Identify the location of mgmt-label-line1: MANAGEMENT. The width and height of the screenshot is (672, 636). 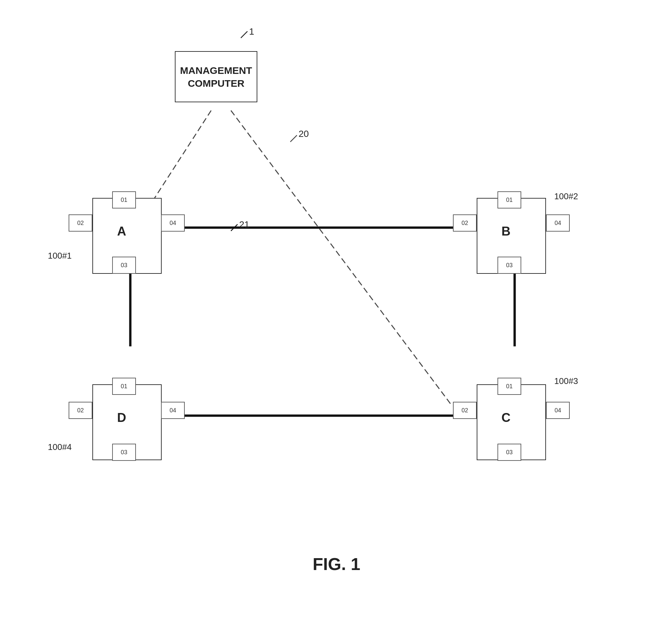
(216, 71).